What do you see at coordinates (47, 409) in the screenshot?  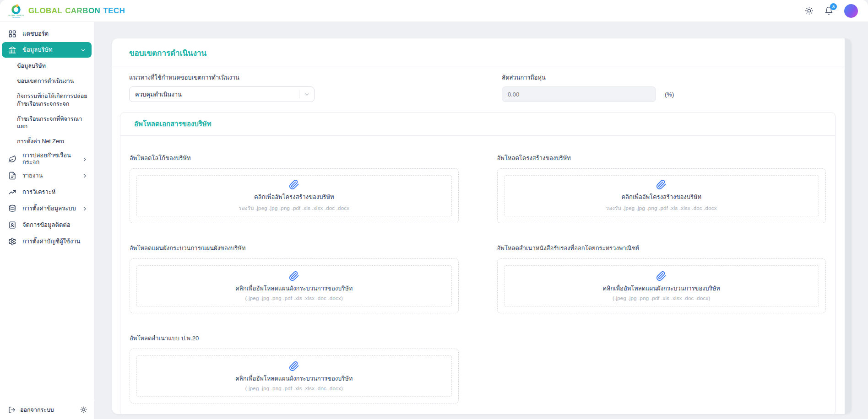 I see `logout-button: ออกจากระบบ` at bounding box center [47, 409].